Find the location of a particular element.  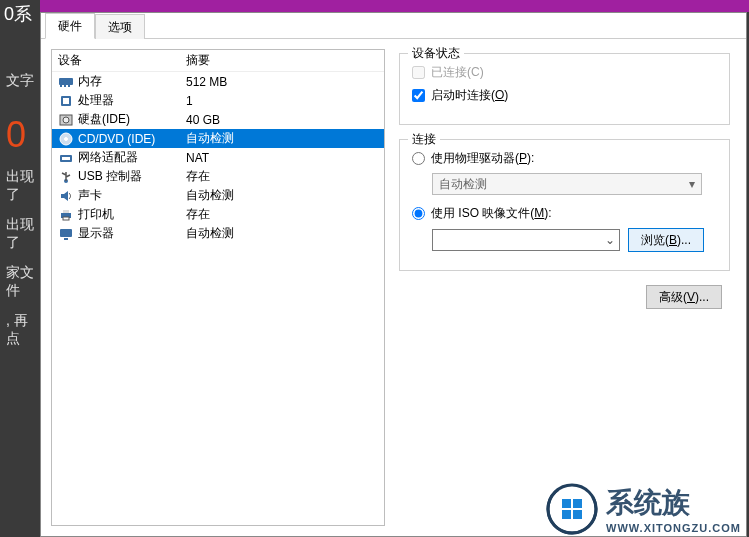

window-titlebar is located at coordinates (394, 6).